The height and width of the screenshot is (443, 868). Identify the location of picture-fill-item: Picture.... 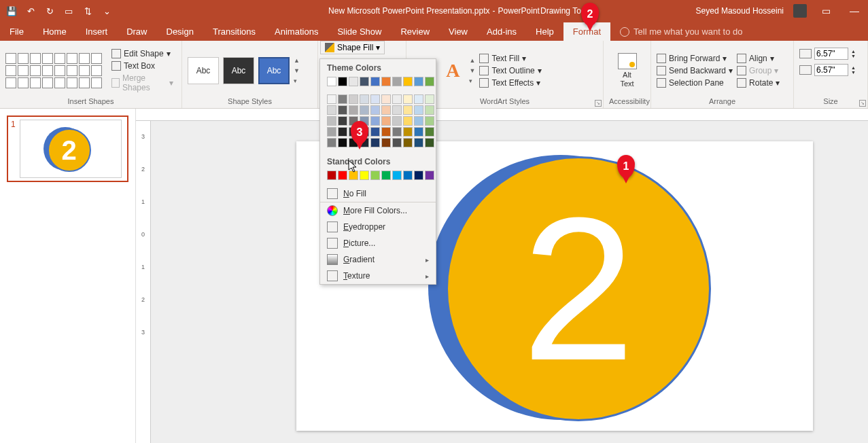
(378, 243).